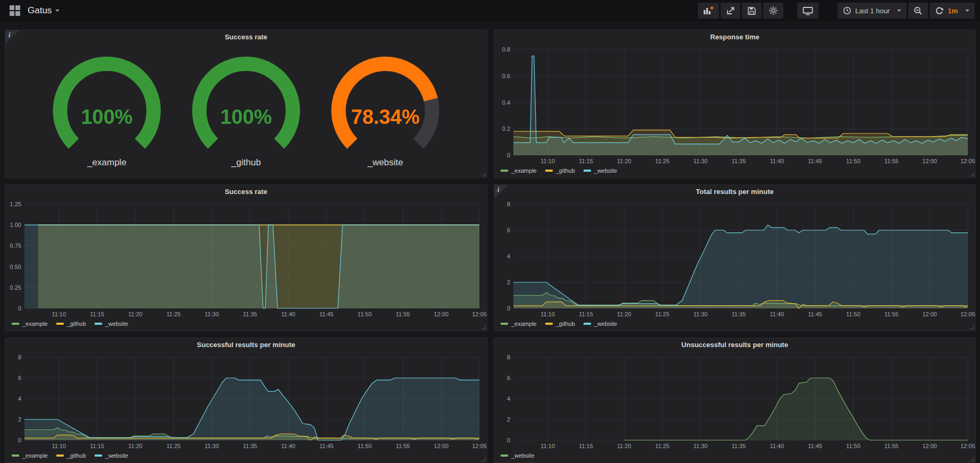 The width and height of the screenshot is (980, 463). What do you see at coordinates (246, 105) in the screenshot?
I see `gauge-arc: 100%` at bounding box center [246, 105].